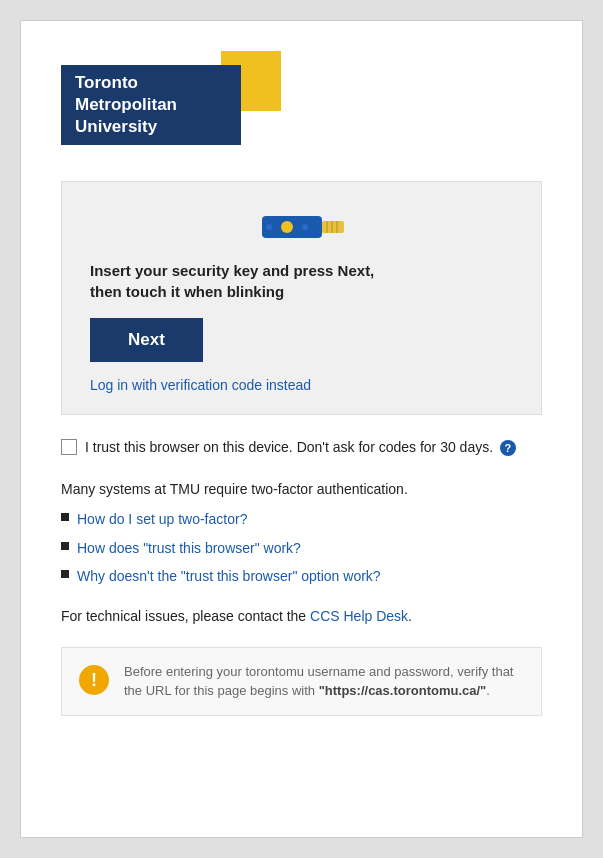 This screenshot has width=603, height=858. I want to click on usb-key-svg, so click(302, 226).